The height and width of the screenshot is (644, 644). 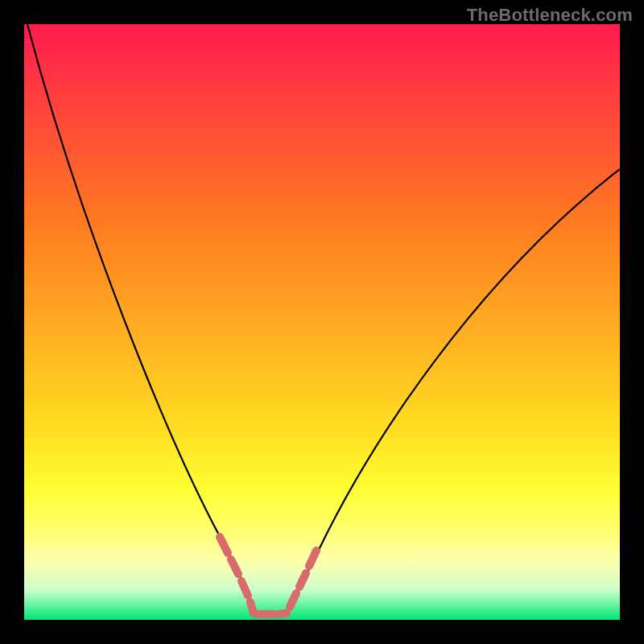 I want to click on frame-border-bottom, so click(x=322, y=632).